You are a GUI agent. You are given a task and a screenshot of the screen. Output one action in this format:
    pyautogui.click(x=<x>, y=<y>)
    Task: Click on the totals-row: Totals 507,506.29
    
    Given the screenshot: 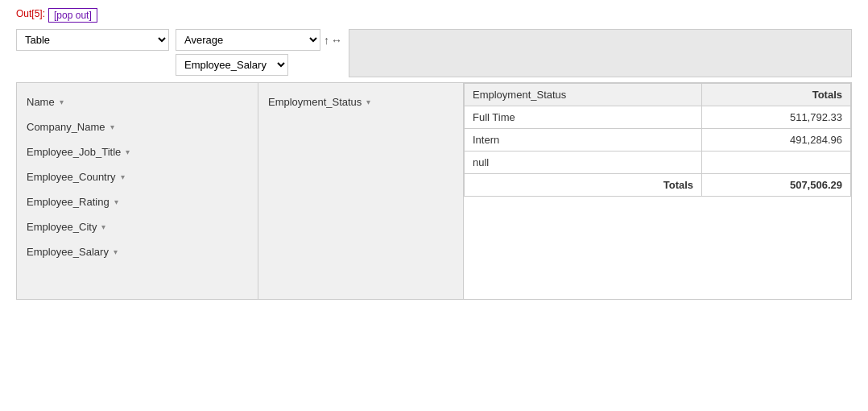 What is the action you would take?
    pyautogui.click(x=658, y=185)
    